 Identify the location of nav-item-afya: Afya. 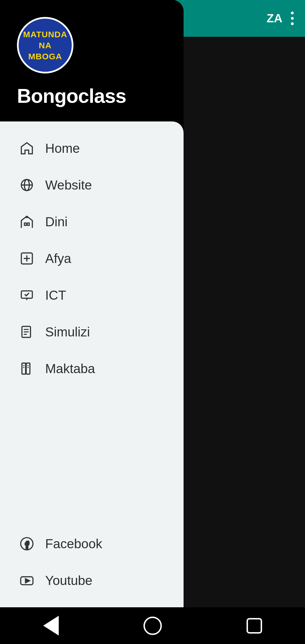
(92, 258).